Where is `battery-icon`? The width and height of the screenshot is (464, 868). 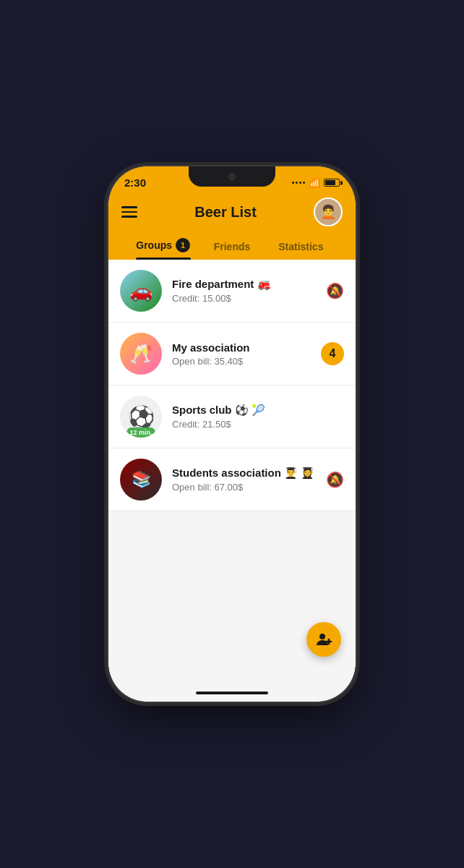
battery-icon is located at coordinates (332, 182).